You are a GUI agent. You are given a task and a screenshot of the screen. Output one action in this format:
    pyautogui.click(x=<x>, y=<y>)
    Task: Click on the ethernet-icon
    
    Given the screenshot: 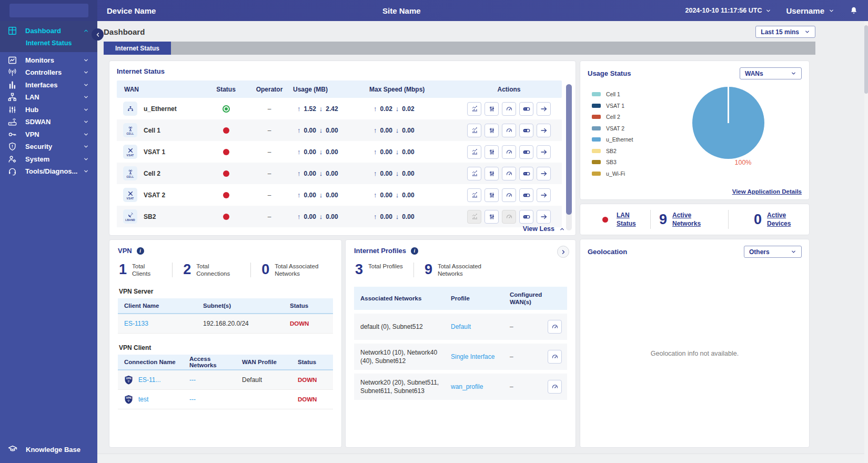 What is the action you would take?
    pyautogui.click(x=130, y=108)
    